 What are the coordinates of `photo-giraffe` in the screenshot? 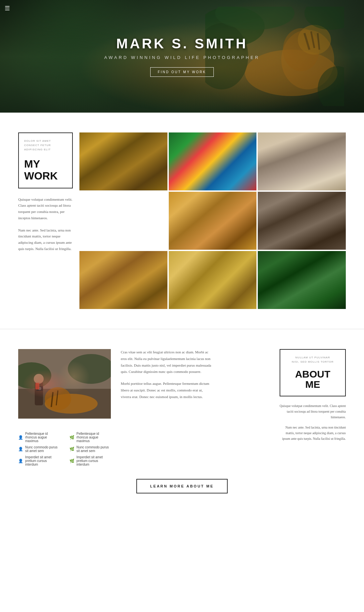 It's located at (213, 280).